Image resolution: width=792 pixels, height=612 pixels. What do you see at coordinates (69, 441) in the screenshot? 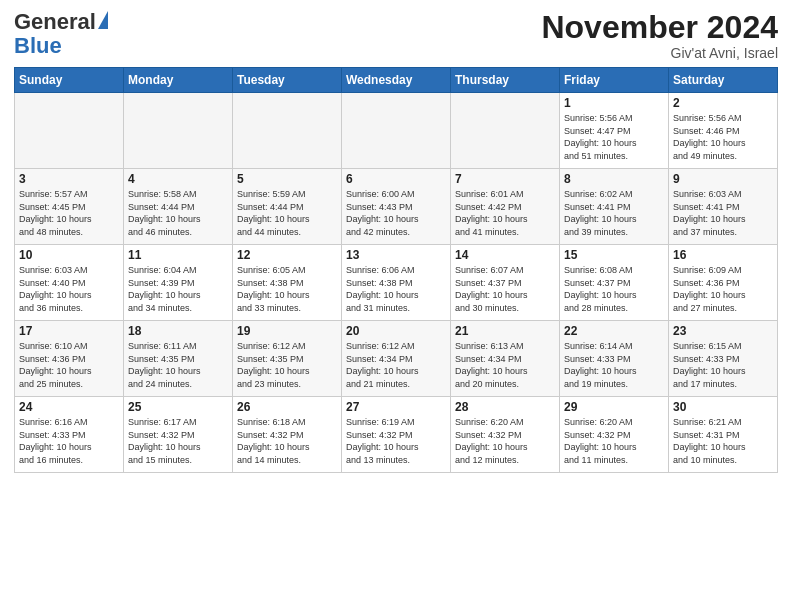
I see `day-info: Sunrise: 6:16 AMSunset: 4:33 PMDaylight:…` at bounding box center [69, 441].